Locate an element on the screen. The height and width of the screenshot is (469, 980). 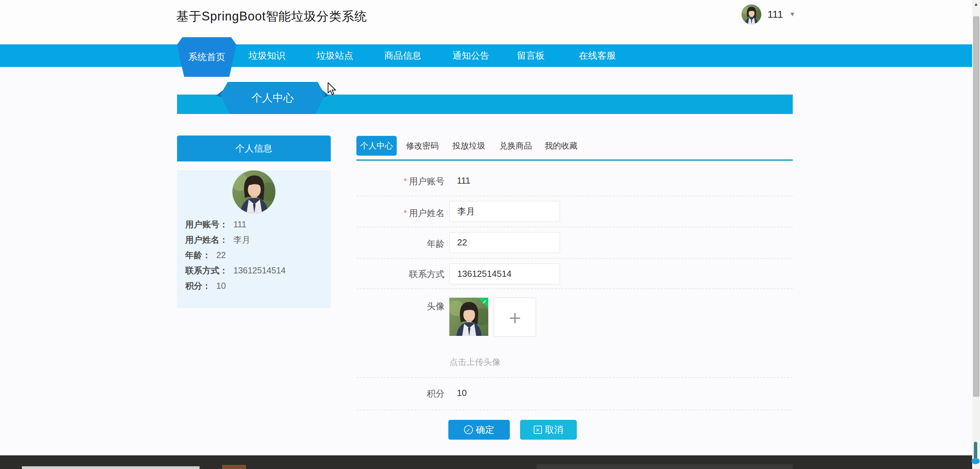
confirm-button: ✓ 确定 is located at coordinates (479, 430).